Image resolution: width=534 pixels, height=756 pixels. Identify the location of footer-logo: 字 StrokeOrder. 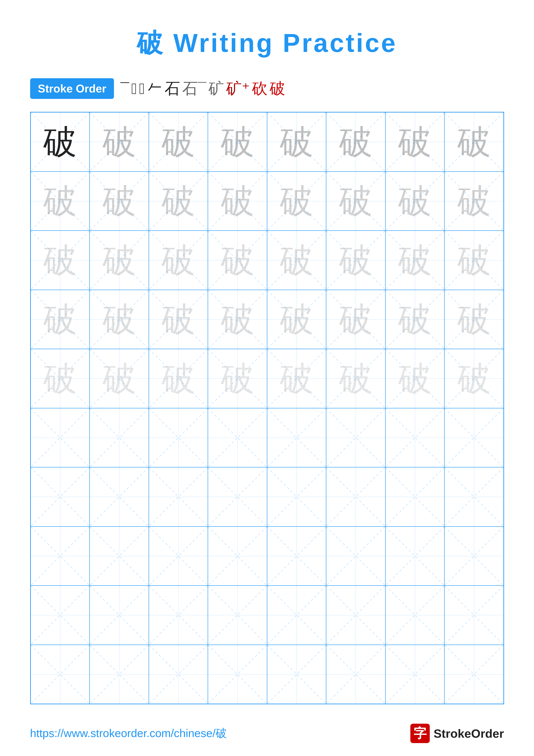
(457, 734).